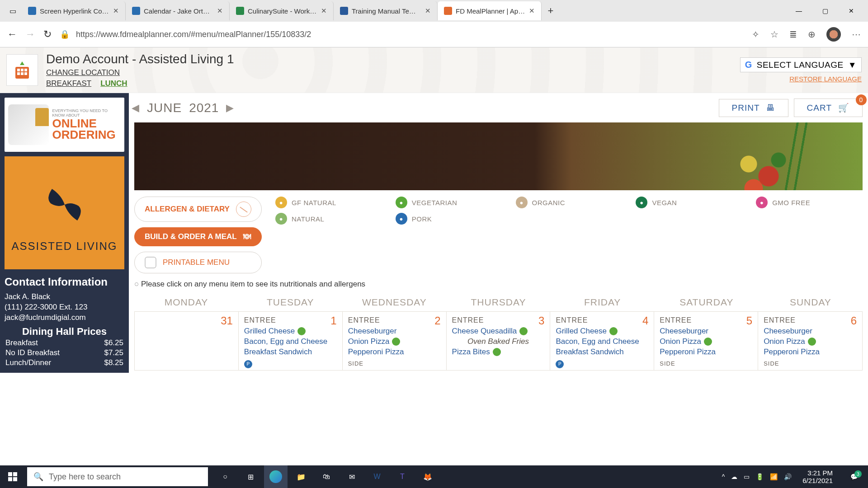  Describe the element at coordinates (734, 477) in the screenshot. I see `onedrive-icon: ☁` at that location.